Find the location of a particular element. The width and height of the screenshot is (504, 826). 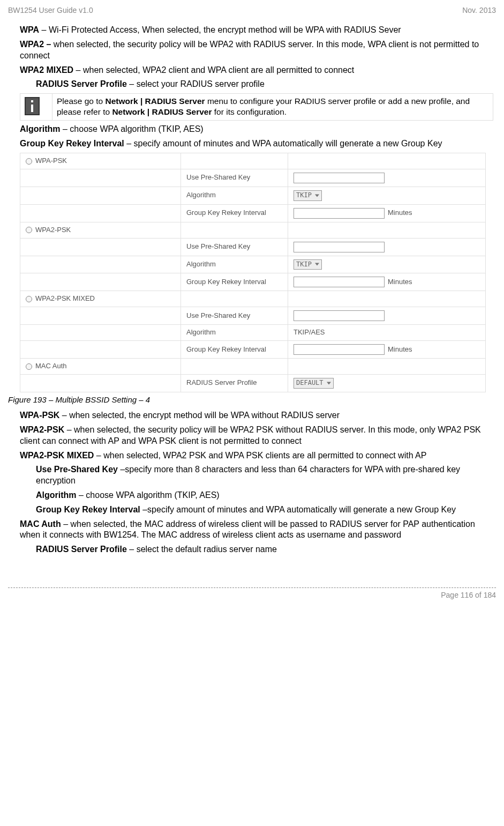

table-row: WPA2-PSK MIXED is located at coordinates (253, 299).